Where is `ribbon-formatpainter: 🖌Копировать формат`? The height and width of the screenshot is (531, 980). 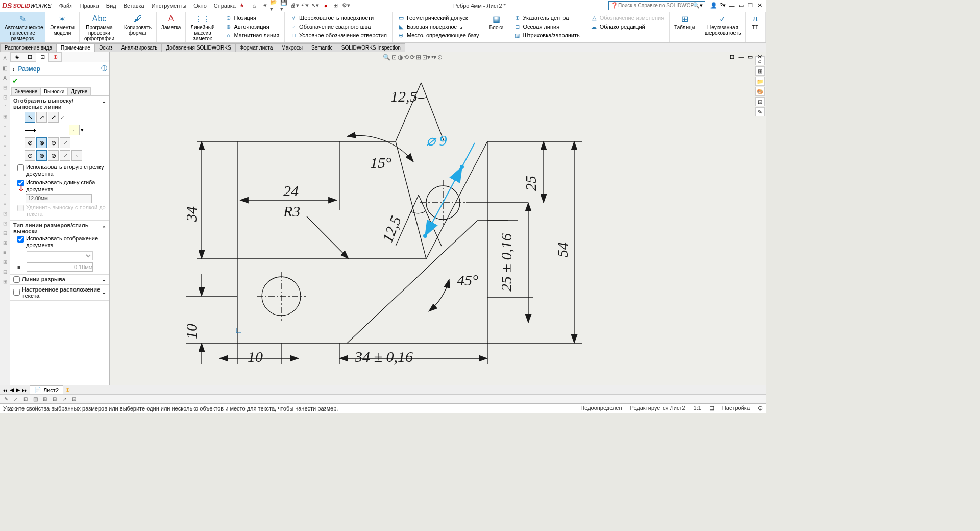
ribbon-formatpainter: 🖌Копировать формат is located at coordinates (138, 27).